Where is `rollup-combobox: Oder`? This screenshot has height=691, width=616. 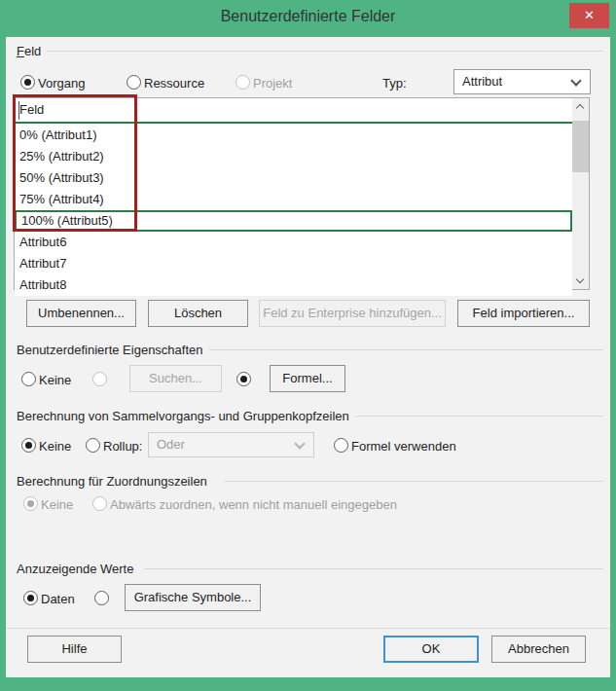
rollup-combobox: Oder is located at coordinates (232, 445).